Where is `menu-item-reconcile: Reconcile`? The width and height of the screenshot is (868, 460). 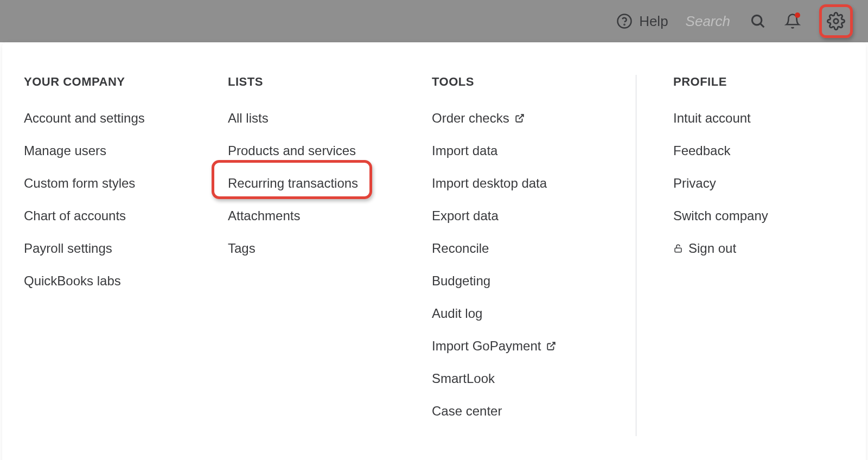
menu-item-reconcile: Reconcile is located at coordinates (534, 248).